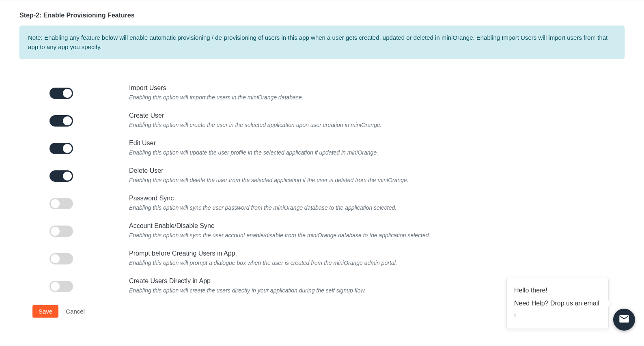  Describe the element at coordinates (61, 176) in the screenshot. I see `toggle-delete-user` at that location.